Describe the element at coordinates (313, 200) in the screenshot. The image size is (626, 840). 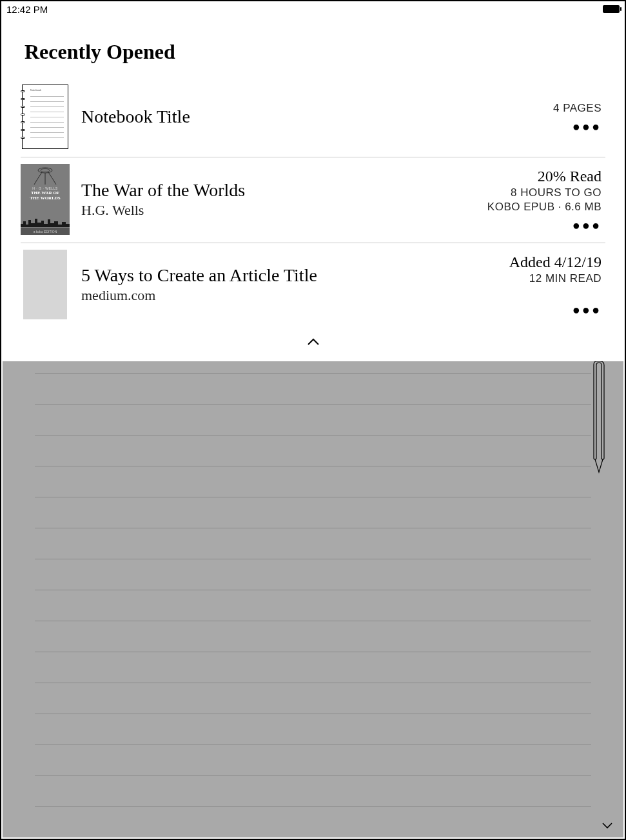
I see `list-item-book: H · G · WELLS THE WAR OFTHE WORLDS a kob…` at that location.